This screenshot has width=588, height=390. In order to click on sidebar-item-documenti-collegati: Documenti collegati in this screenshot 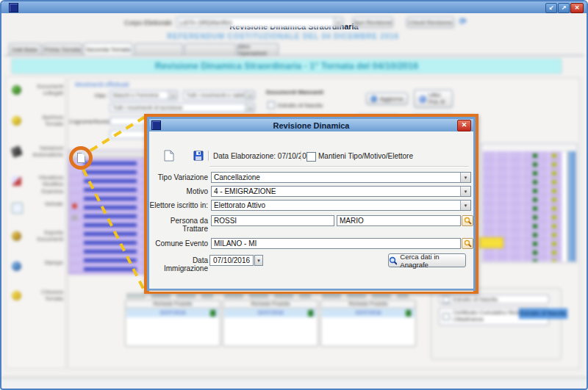, I will do `click(35, 92)`.